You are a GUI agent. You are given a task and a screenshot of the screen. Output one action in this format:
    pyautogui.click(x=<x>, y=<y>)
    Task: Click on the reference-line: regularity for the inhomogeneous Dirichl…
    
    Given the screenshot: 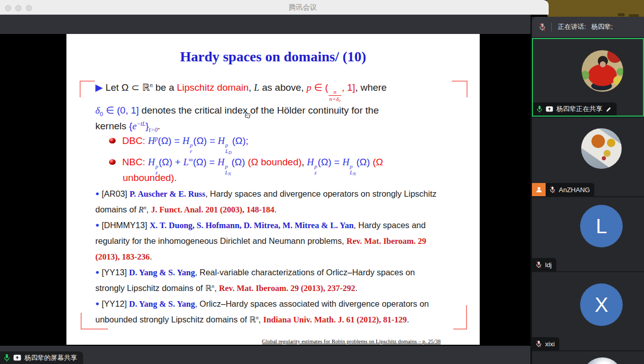 What is the action you would take?
    pyautogui.click(x=280, y=241)
    